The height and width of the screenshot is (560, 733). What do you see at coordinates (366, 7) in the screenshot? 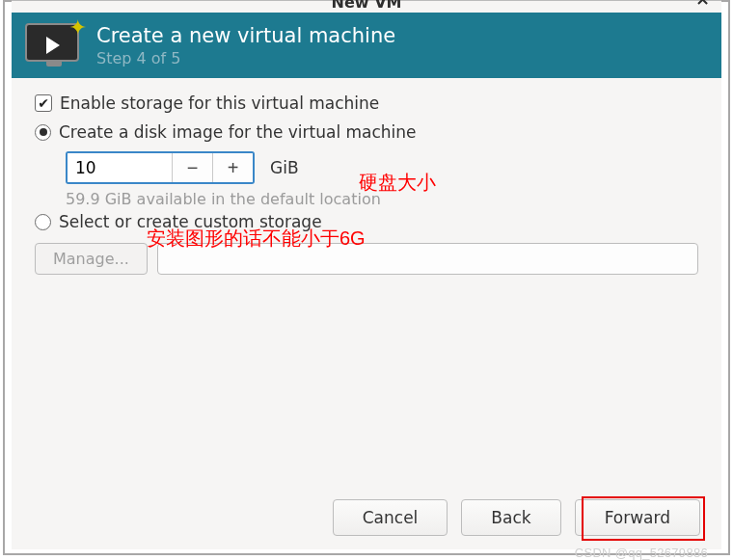
I see `titlebar: New VM ×` at bounding box center [366, 7].